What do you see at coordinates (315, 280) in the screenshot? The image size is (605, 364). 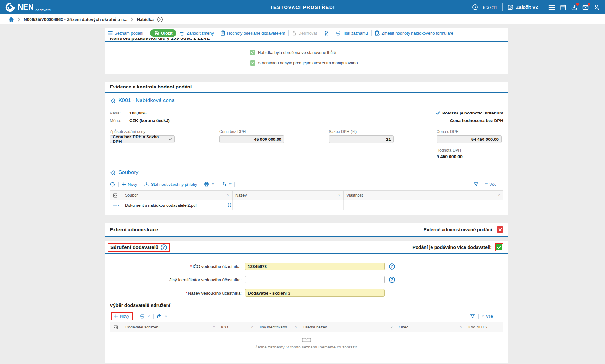 I see `jiny-identifikator-input` at bounding box center [315, 280].